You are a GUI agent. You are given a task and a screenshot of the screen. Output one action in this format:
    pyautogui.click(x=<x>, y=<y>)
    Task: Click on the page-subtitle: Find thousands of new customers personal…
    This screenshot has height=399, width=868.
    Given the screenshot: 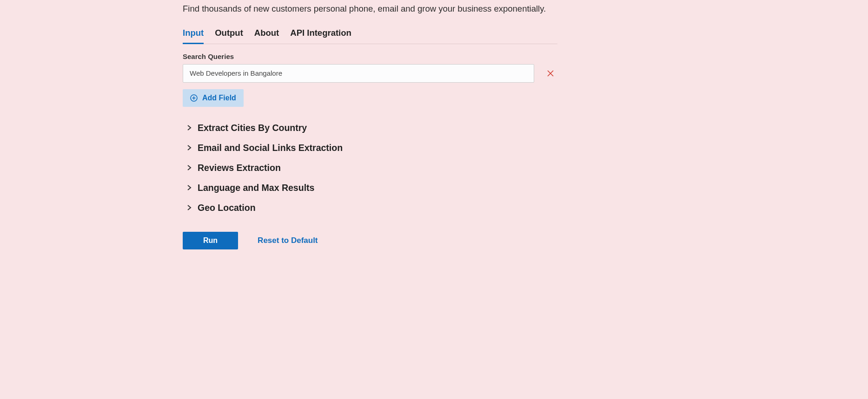 What is the action you would take?
    pyautogui.click(x=370, y=9)
    